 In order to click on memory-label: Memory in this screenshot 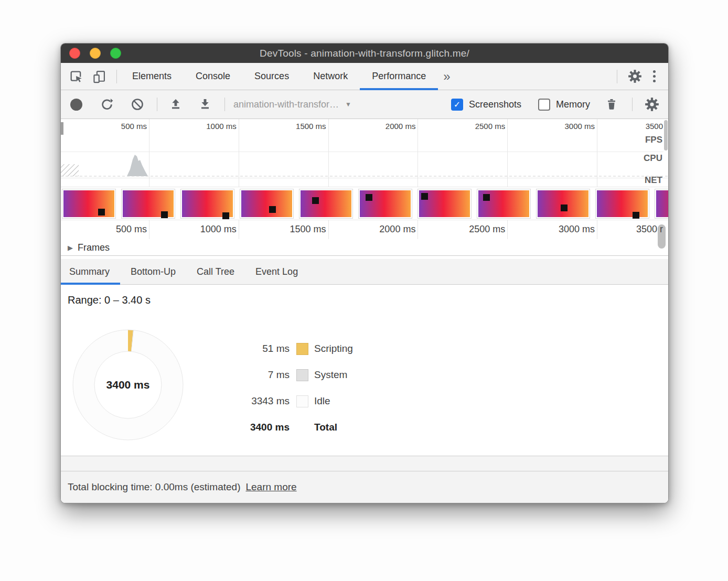, I will do `click(573, 105)`.